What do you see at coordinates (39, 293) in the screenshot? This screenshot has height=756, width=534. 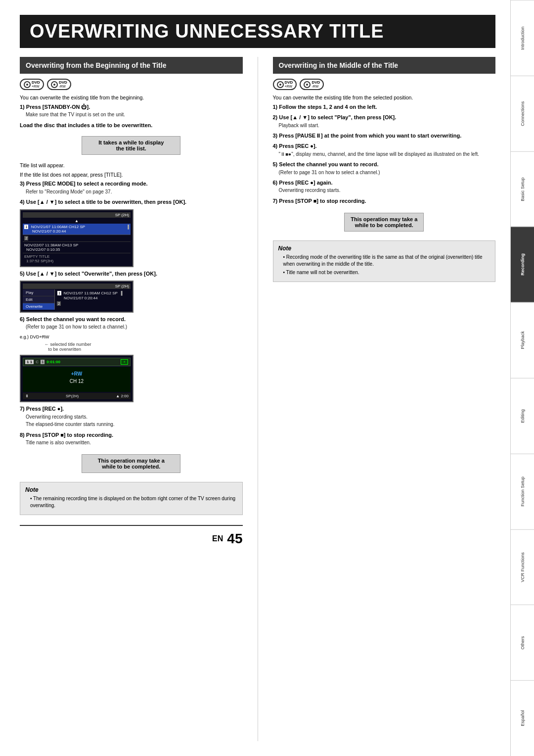 I see `menu-item-play: Play` at bounding box center [39, 293].